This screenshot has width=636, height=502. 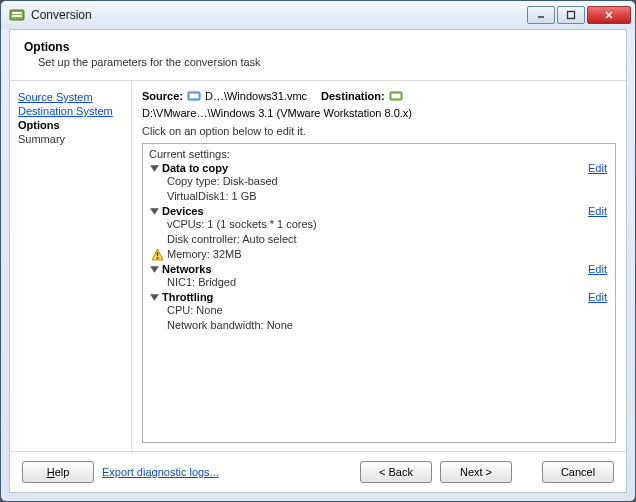 What do you see at coordinates (204, 254) in the screenshot?
I see `setting-item-label: Memory: 32MB` at bounding box center [204, 254].